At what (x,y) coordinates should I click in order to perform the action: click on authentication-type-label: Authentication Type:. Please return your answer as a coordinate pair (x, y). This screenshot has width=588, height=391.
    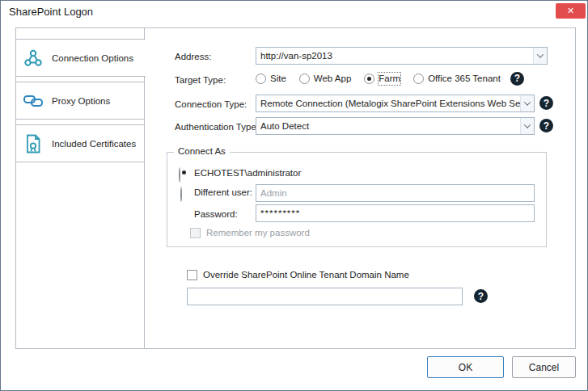
    Looking at the image, I should click on (217, 128).